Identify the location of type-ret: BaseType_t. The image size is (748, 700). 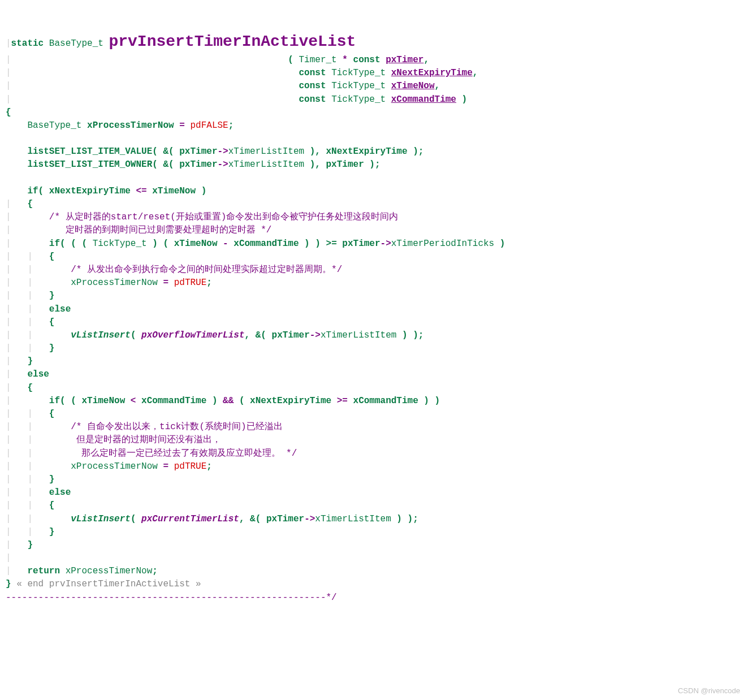
(76, 44).